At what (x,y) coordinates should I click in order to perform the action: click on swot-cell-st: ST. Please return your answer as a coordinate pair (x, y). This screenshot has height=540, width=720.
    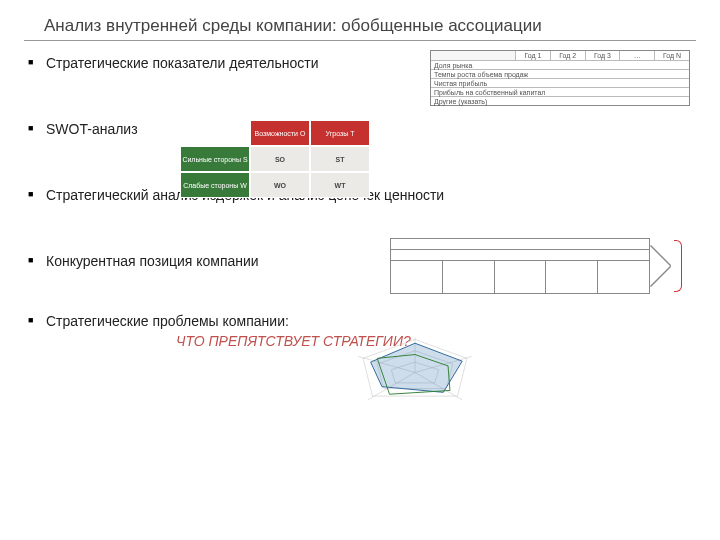
    Looking at the image, I should click on (340, 159).